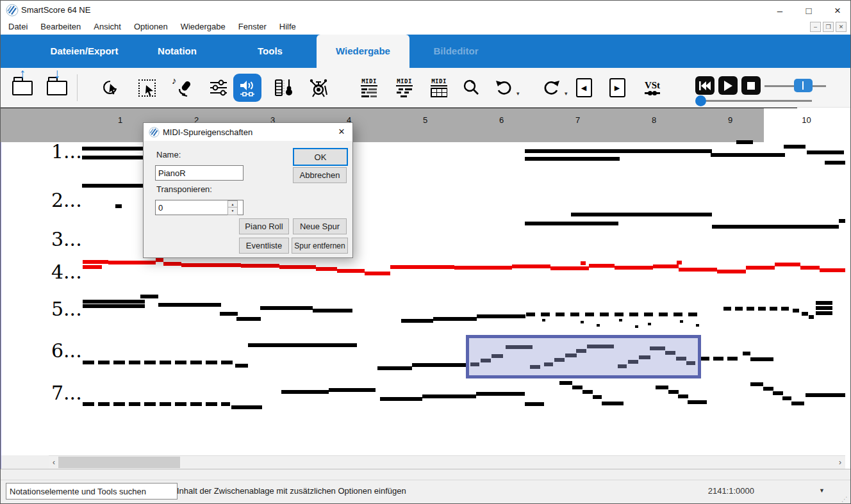 The height and width of the screenshot is (504, 851). Describe the element at coordinates (751, 86) in the screenshot. I see `stop-button` at that location.